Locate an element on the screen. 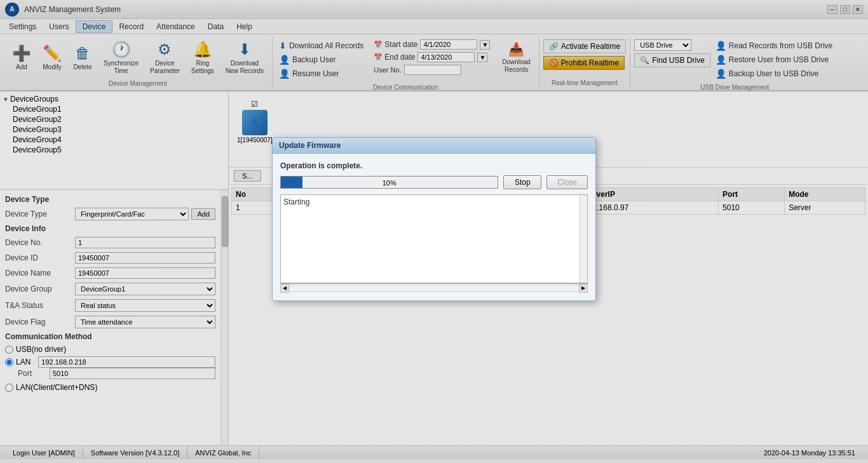 Image resolution: width=868 pixels, height=463 pixels. ribbon-group-usb: USB Drive 🔍 Find USB Drive 👤 Read Record… is located at coordinates (735, 62).